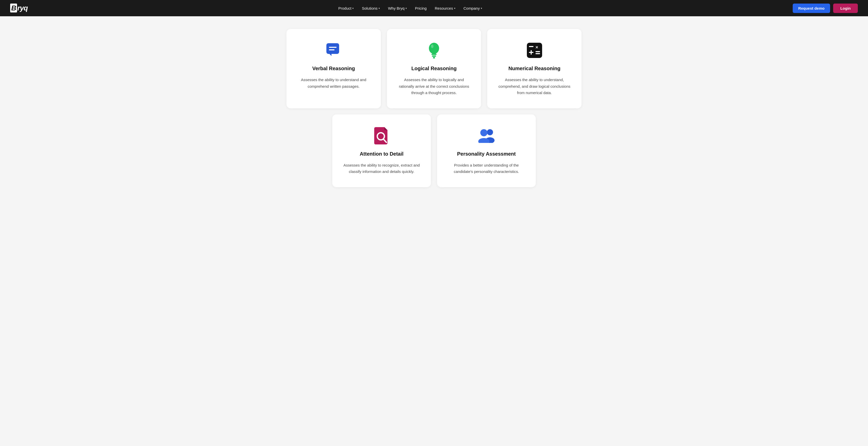 Image resolution: width=868 pixels, height=446 pixels. What do you see at coordinates (434, 86) in the screenshot?
I see `logical-reasoning-desc: Assesses the ability to logically and ra…` at bounding box center [434, 86].